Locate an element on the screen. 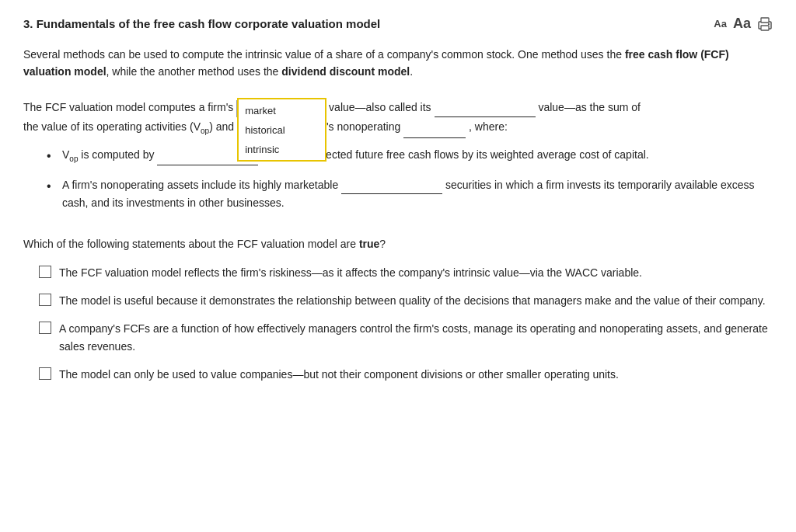 This screenshot has width=796, height=532. checkbox-2-label: The model is useful because it demonstra… is located at coordinates (412, 301).